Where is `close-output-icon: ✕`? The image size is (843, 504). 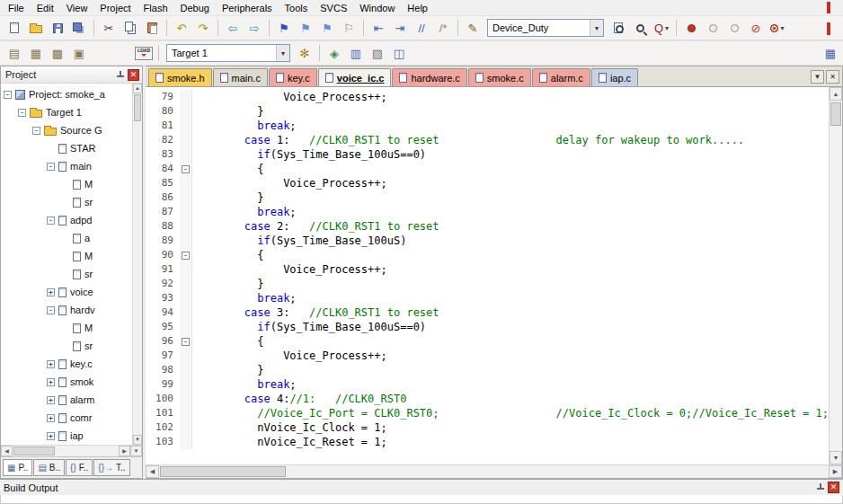 close-output-icon: ✕ is located at coordinates (834, 487).